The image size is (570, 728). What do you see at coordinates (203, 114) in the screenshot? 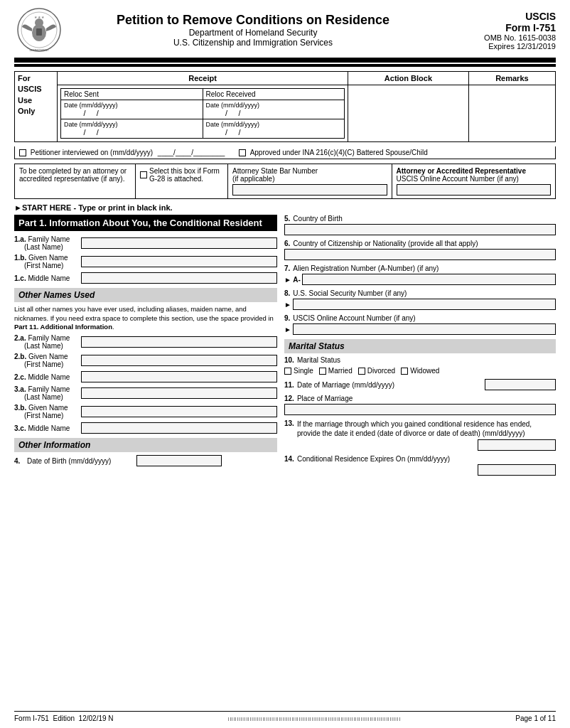
I see `receipt-inner-cell: Reloc Sent Reloc Received Date (mm/dd/yy…` at bounding box center [203, 114].